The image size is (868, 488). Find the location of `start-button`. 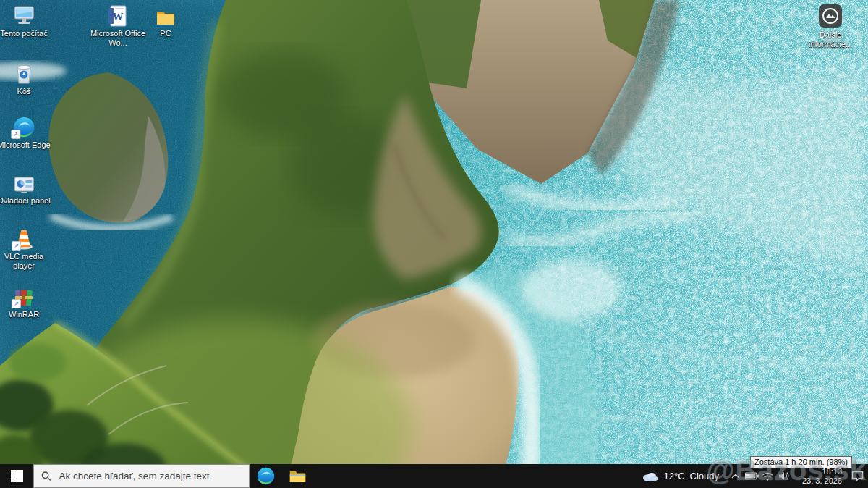

start-button is located at coordinates (17, 476).